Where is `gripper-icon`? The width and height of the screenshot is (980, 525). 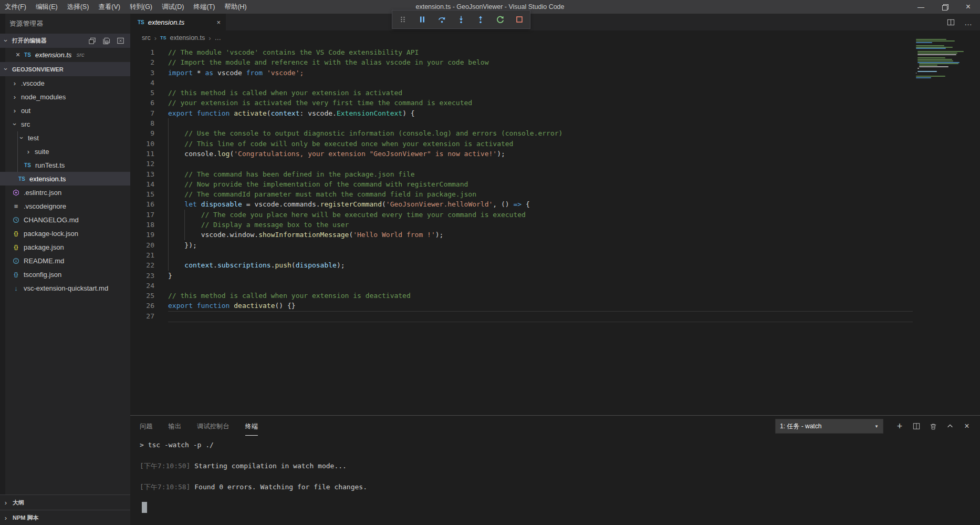 gripper-icon is located at coordinates (403, 19).